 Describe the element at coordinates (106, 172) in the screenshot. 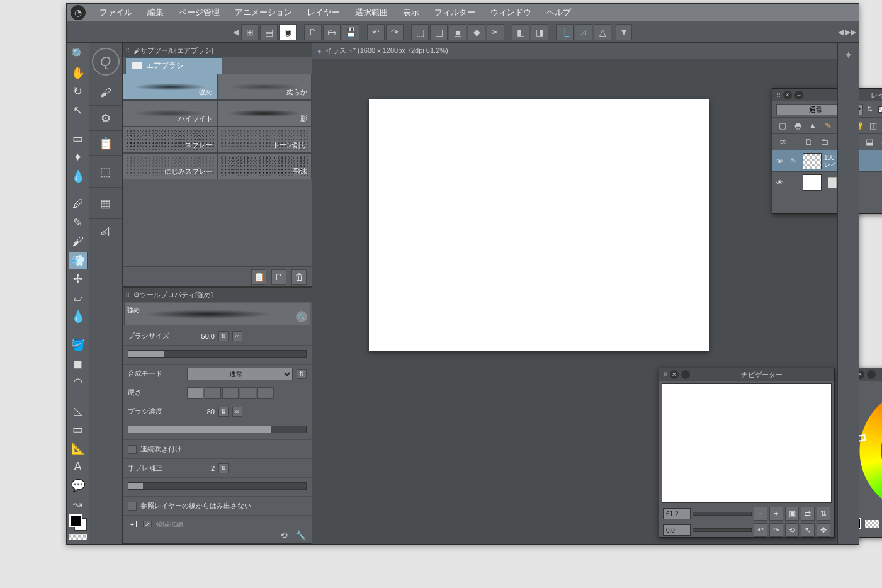

I see `opt-selection-icon: ⬚` at that location.